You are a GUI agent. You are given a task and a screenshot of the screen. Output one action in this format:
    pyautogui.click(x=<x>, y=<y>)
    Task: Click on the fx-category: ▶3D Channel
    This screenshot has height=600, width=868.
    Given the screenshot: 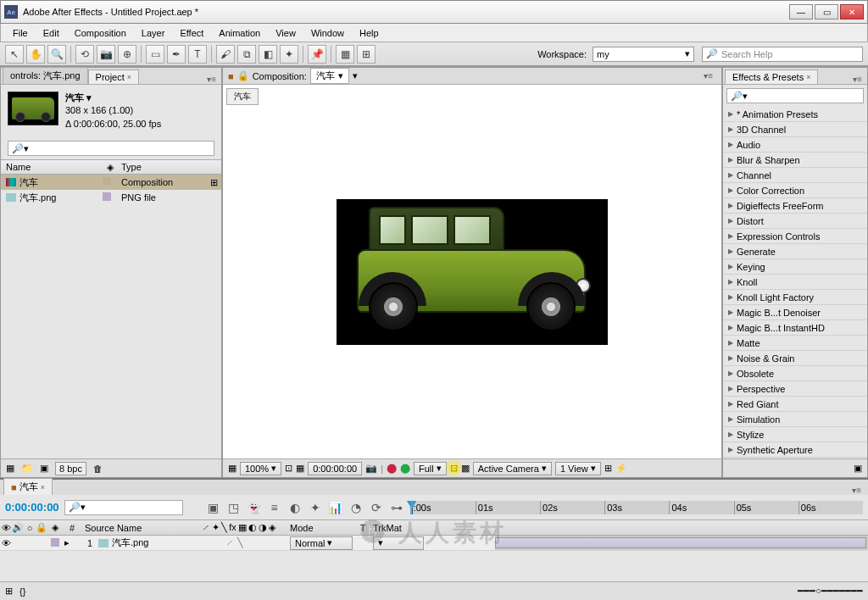 What is the action you would take?
    pyautogui.click(x=795, y=130)
    